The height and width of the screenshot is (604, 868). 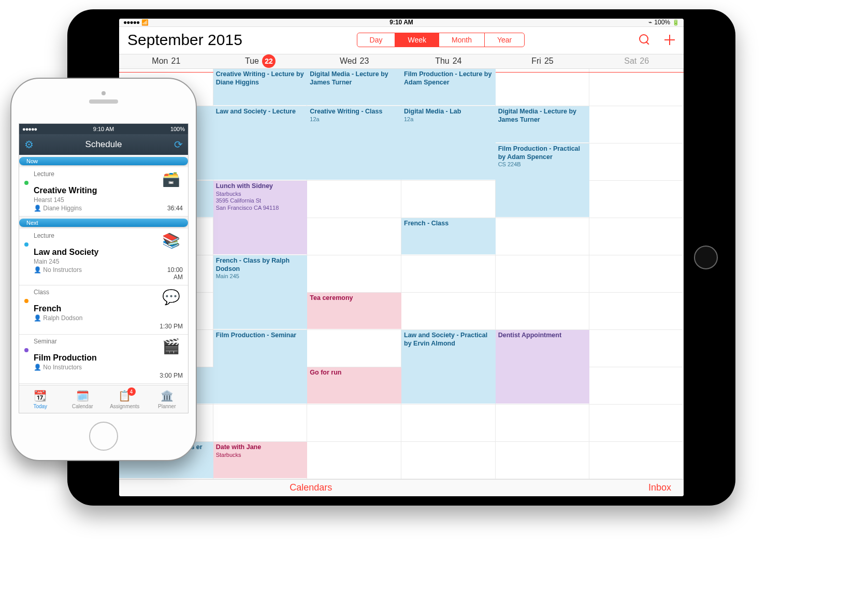 I want to click on month-label: September 2015, so click(x=185, y=40).